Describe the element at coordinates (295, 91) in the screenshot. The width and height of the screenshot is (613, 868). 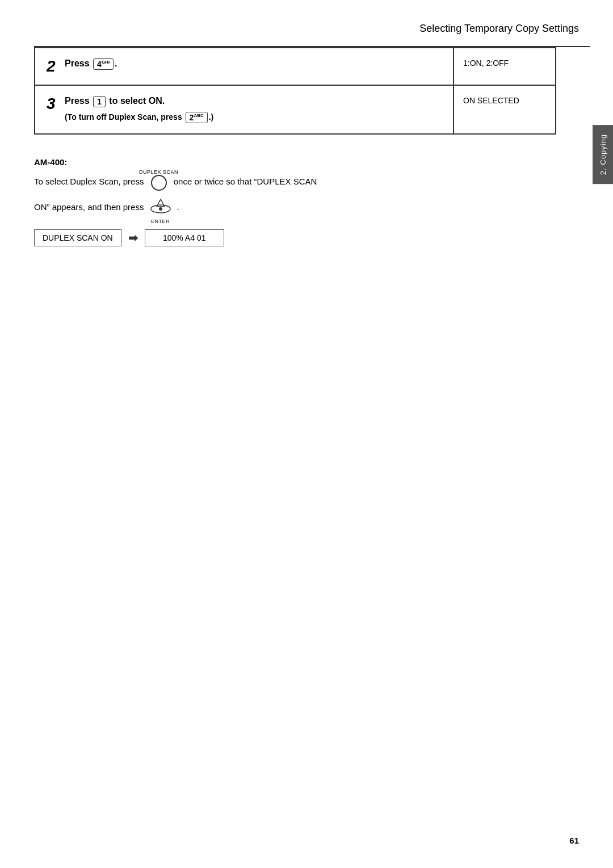
I see `steps-section: 2 Press 4GHI. 1:ON, 2:OFF 3` at that location.